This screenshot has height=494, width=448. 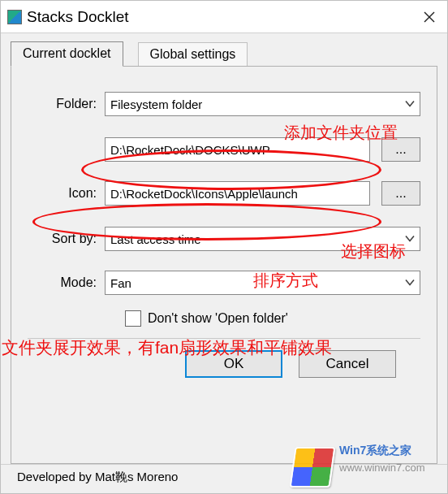 I want to click on row-sortby: Sort by: Last access time, so click(x=224, y=239).